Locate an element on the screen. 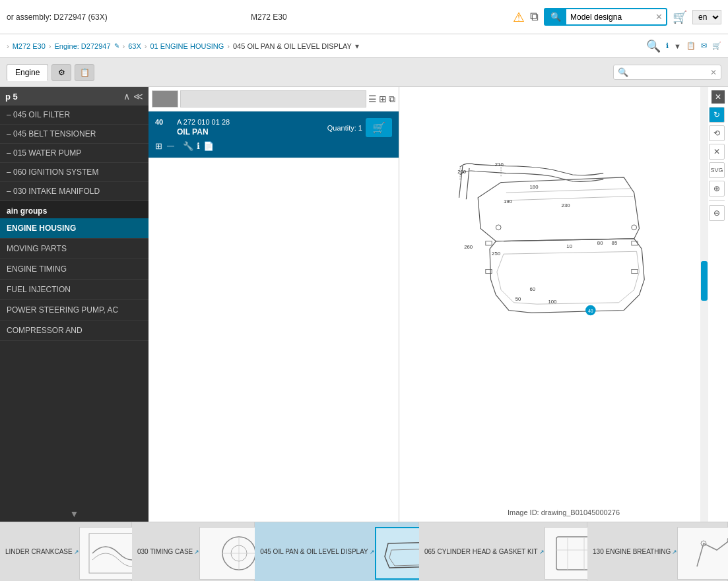 The width and height of the screenshot is (728, 581). sidebar-scroll-down: ▼ is located at coordinates (74, 514).